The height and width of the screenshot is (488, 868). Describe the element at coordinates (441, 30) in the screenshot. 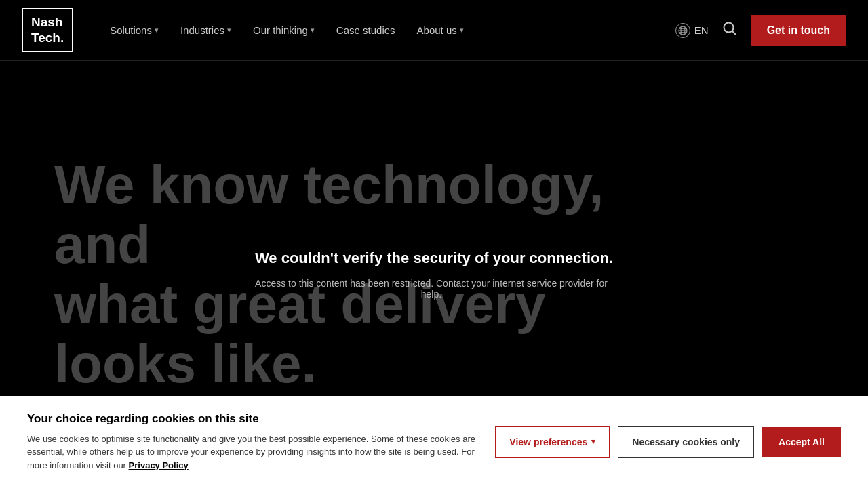

I see `nav-item-about-us: About us ▾` at that location.